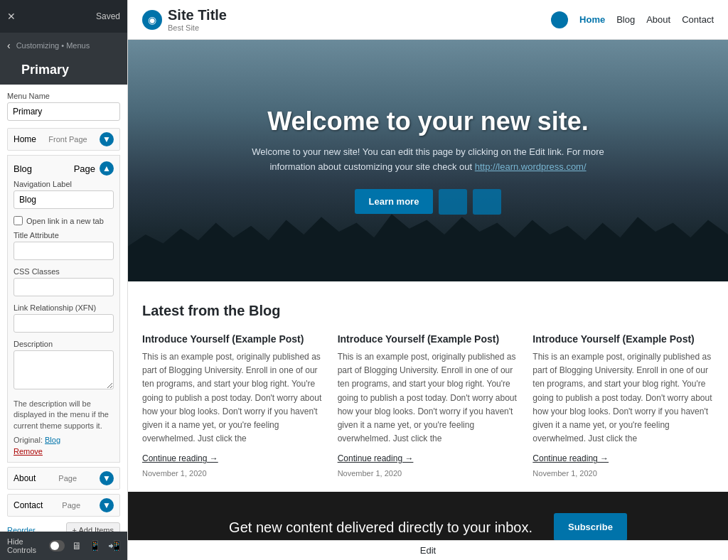  I want to click on blog-item-expanded: Blog Page ▲ Navigation Label Open link i…, so click(64, 308).